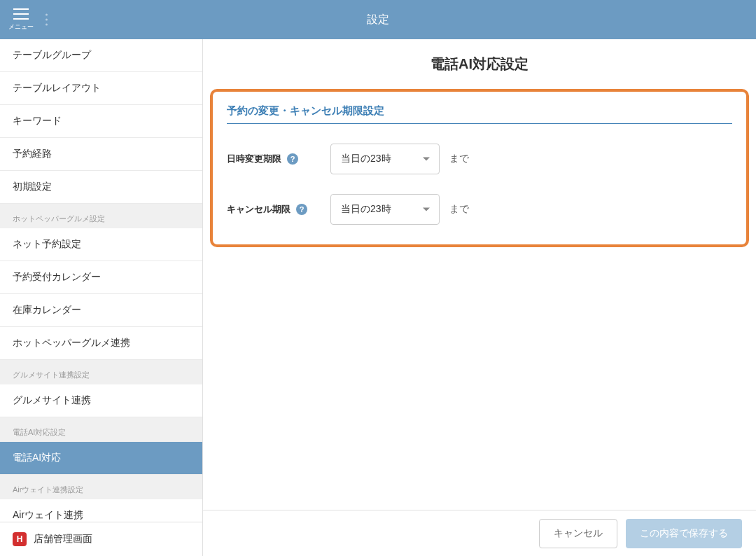 This screenshot has height=556, width=756. What do you see at coordinates (21, 14) in the screenshot?
I see `hamburger-icon` at bounding box center [21, 14].